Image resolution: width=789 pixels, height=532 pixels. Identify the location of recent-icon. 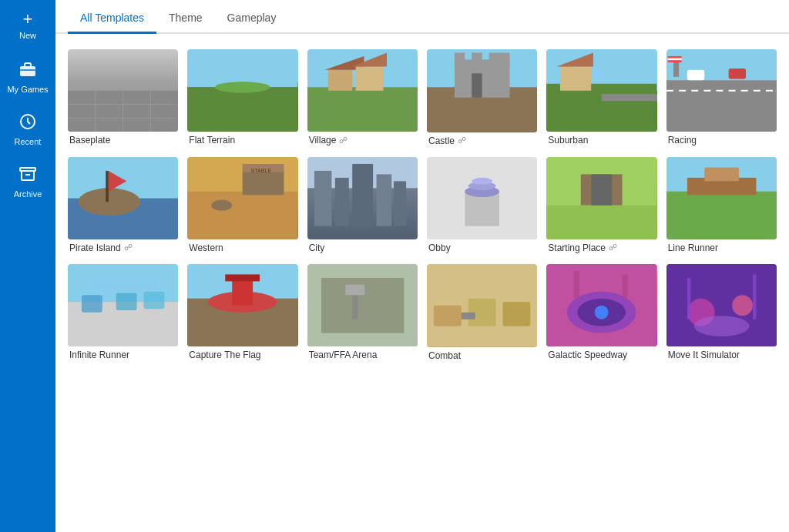
(28, 123).